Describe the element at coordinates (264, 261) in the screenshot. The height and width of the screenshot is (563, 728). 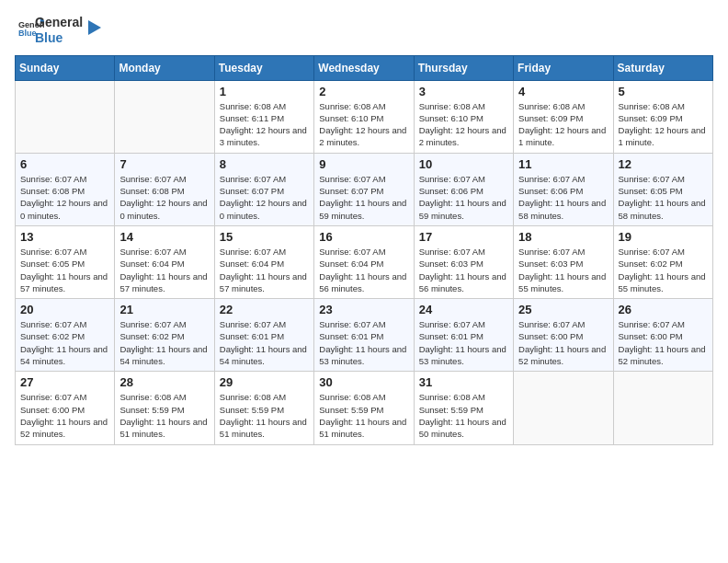
I see `calendar-cell: 15Sunrise: 6:07 AM Sunset: 6:04 PM Dayli…` at that location.